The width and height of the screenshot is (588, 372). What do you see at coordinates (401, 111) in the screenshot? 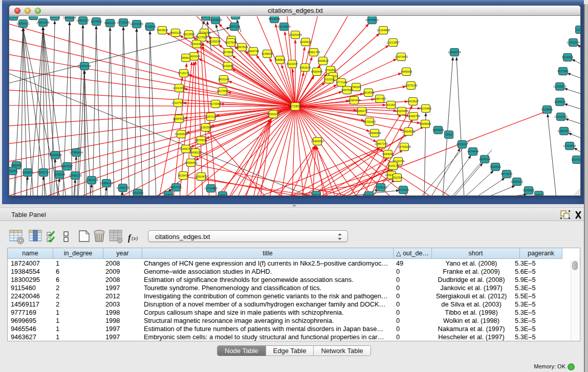
I see `svg-text: 10025458` at bounding box center [401, 111].